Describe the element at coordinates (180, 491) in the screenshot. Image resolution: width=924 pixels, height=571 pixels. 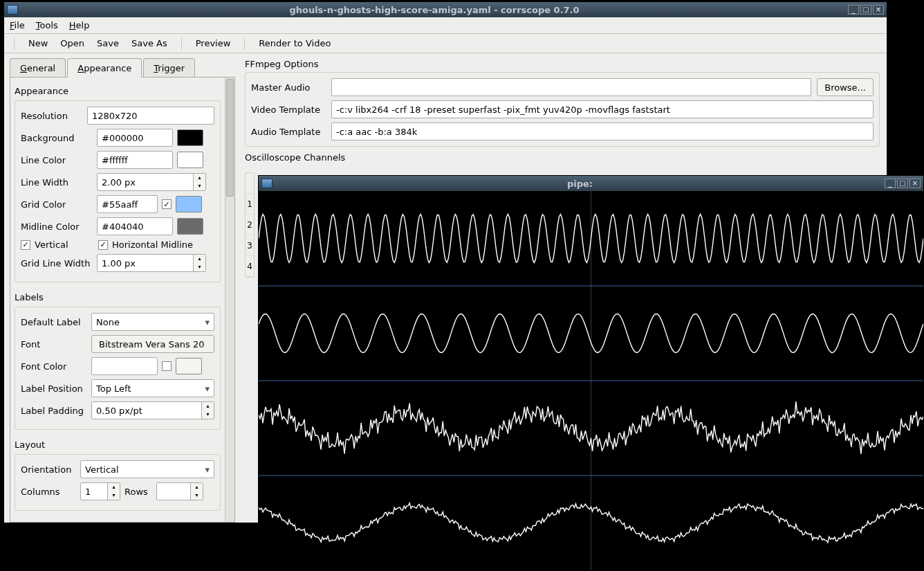
I see `rows-spinner: ▴▾` at that location.